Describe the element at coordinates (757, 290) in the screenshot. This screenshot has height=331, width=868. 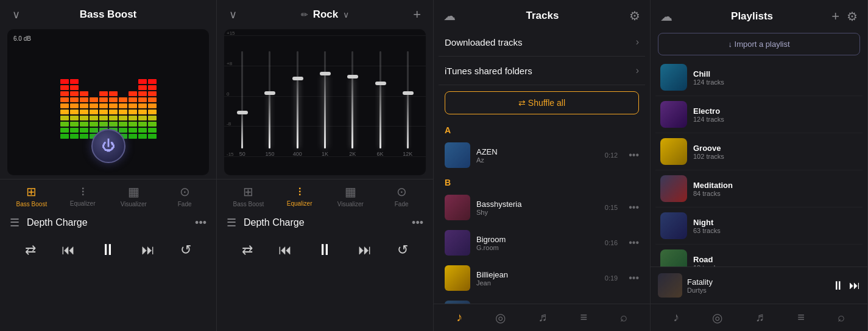
I see `np-artist: Durtys` at that location.